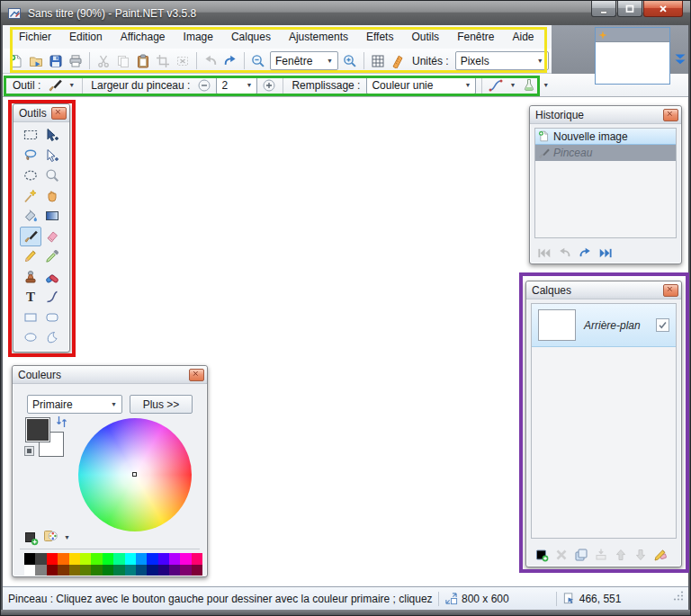 This screenshot has height=616, width=691. Describe the element at coordinates (350, 61) in the screenshot. I see `zoom-in-button` at that location.